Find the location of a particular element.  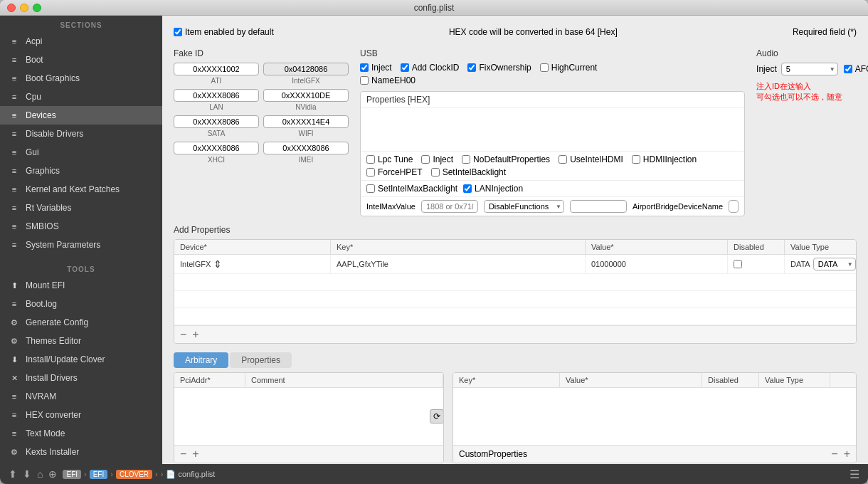

breadcrumb-clover: CLOVER › is located at coordinates (137, 474).